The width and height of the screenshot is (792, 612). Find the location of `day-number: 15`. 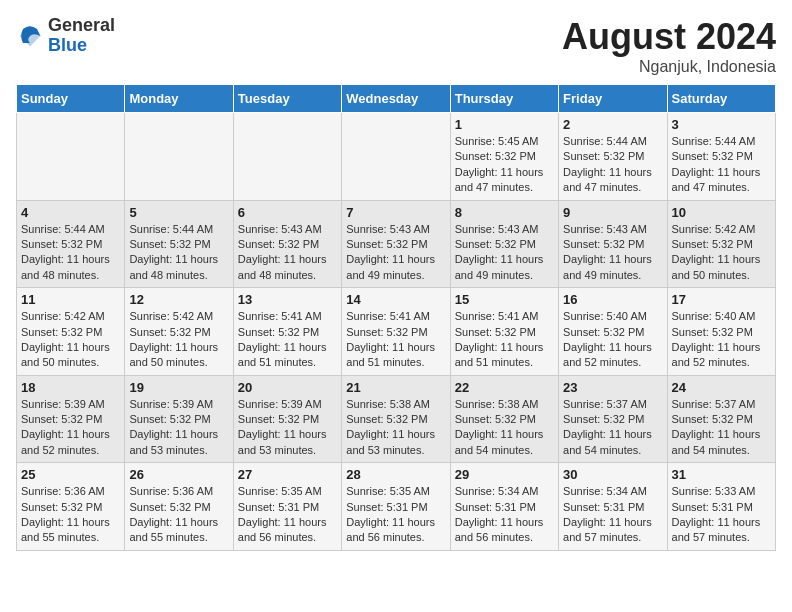

day-number: 15 is located at coordinates (504, 300).